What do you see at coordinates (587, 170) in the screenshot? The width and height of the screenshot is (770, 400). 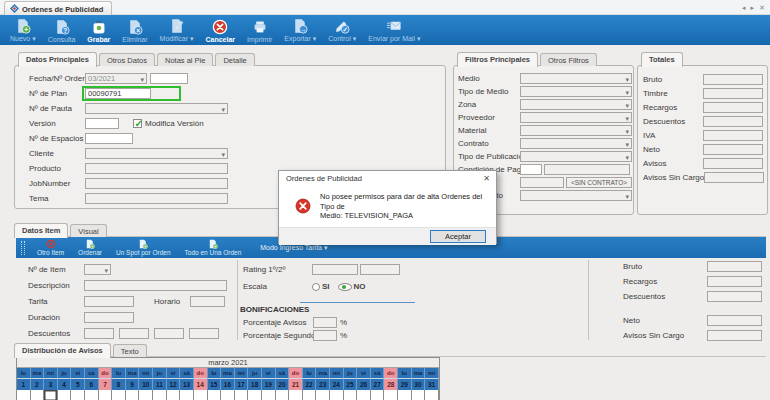 I see `condicion-pago-desc-input` at bounding box center [587, 170].